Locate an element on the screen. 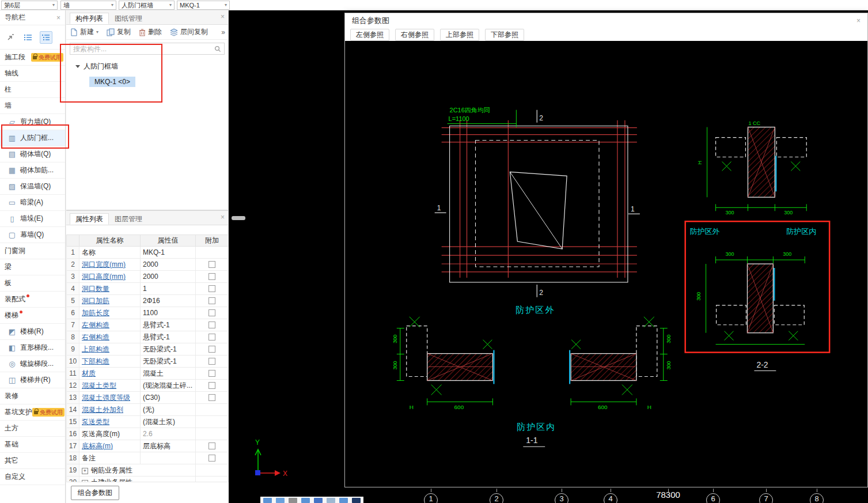 This screenshot has width=868, height=503. property-name: 下部构造 is located at coordinates (110, 362).